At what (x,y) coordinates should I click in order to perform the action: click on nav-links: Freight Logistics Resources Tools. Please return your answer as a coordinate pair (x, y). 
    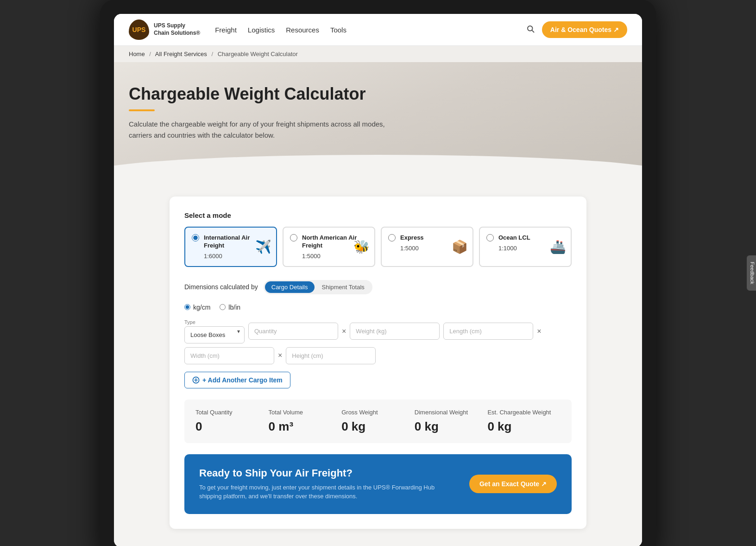
    Looking at the image, I should click on (363, 30).